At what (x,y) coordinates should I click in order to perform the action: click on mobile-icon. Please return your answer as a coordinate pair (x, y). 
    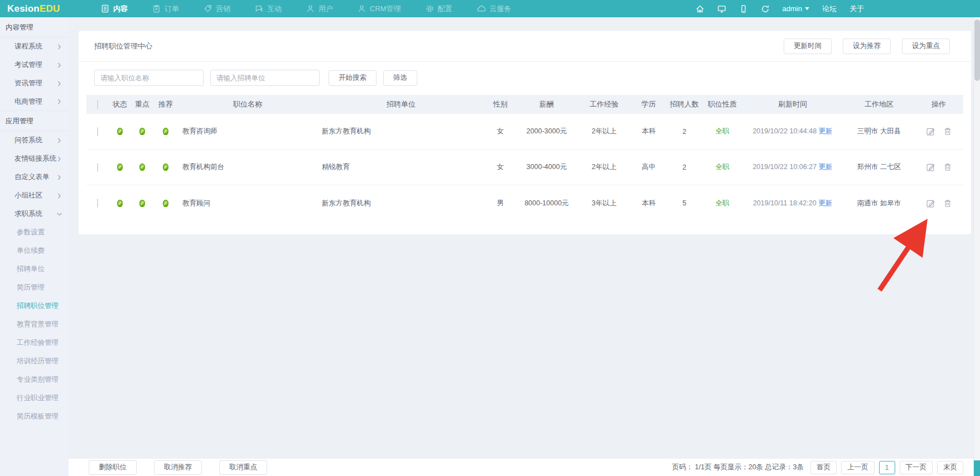
    Looking at the image, I should click on (744, 9).